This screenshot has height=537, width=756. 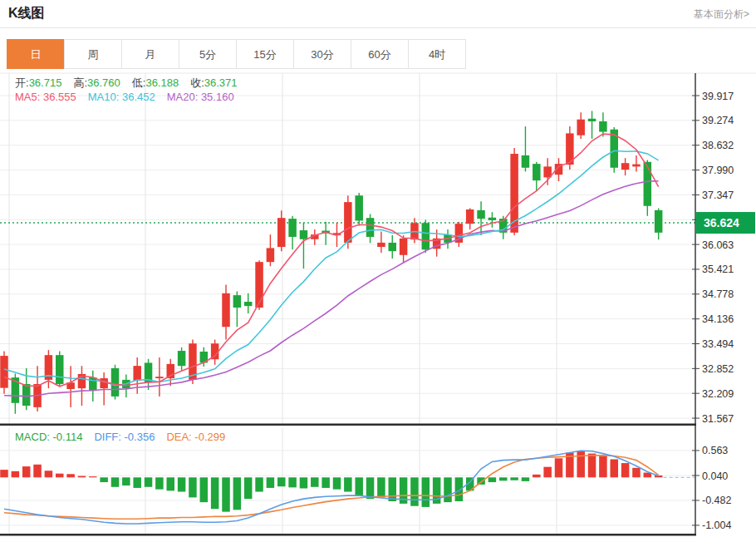 I want to click on tab-60min: 60分, so click(x=380, y=54).